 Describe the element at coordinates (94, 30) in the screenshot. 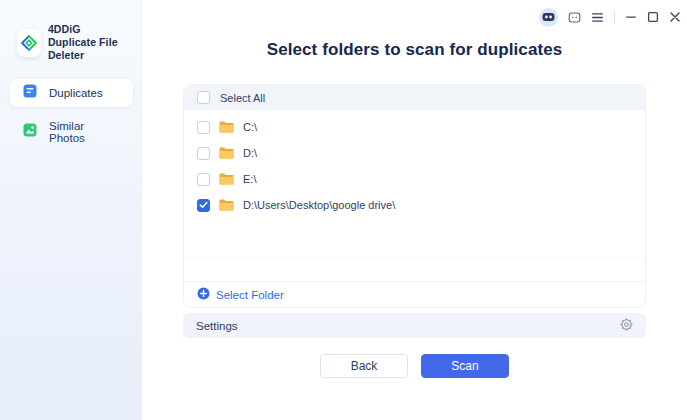

I see `app-name: 4DDiG` at that location.